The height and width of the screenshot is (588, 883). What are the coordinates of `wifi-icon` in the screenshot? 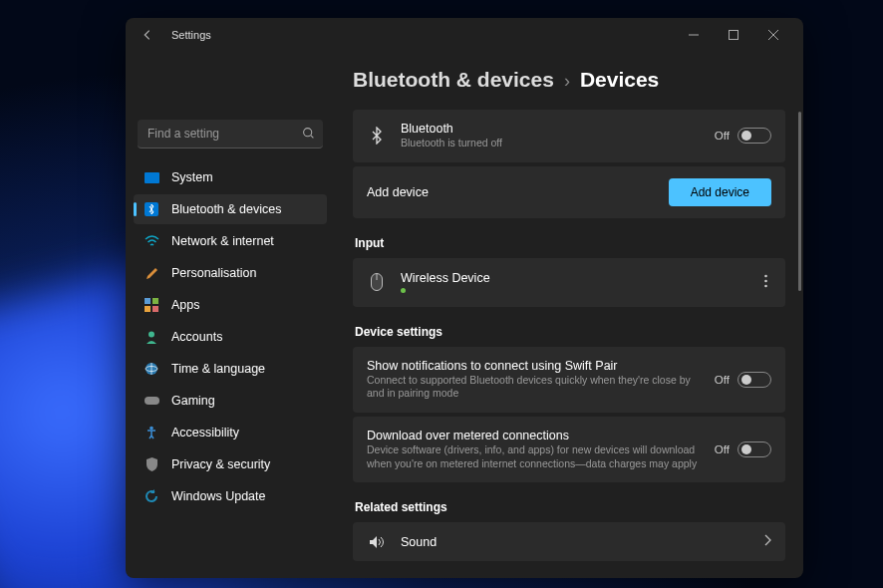 It's located at (151, 241).